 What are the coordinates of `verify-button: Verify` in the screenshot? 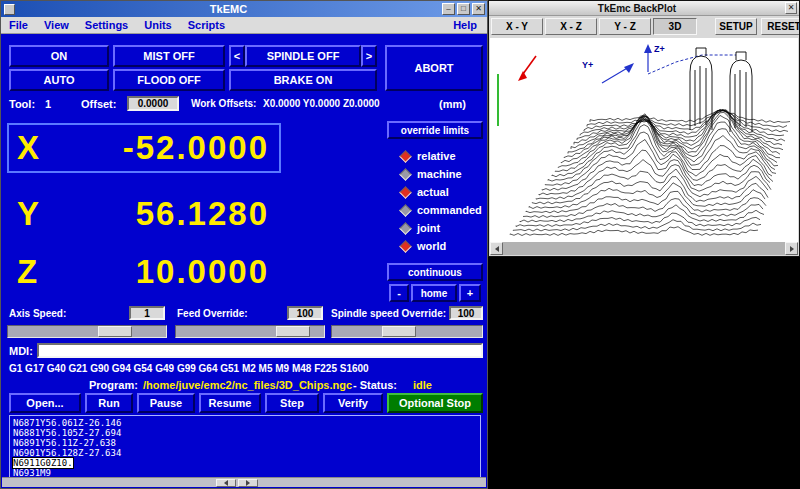 It's located at (353, 403).